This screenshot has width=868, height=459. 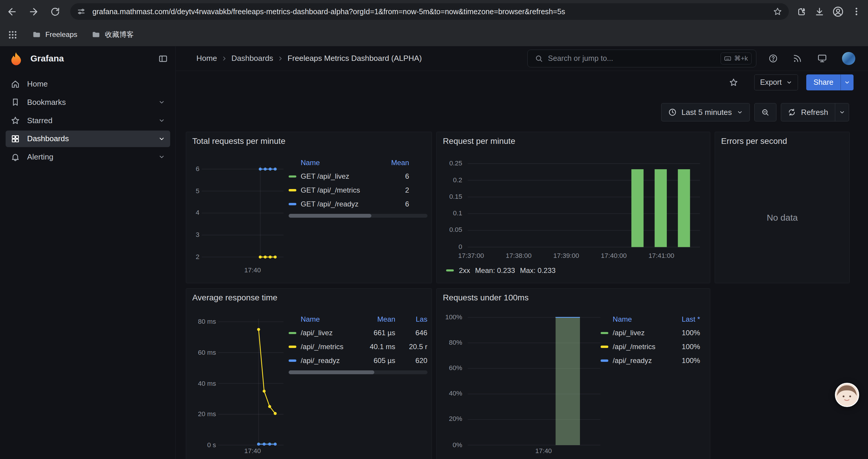 What do you see at coordinates (88, 157) in the screenshot?
I see `sidebar-item-alerting: Alerting` at bounding box center [88, 157].